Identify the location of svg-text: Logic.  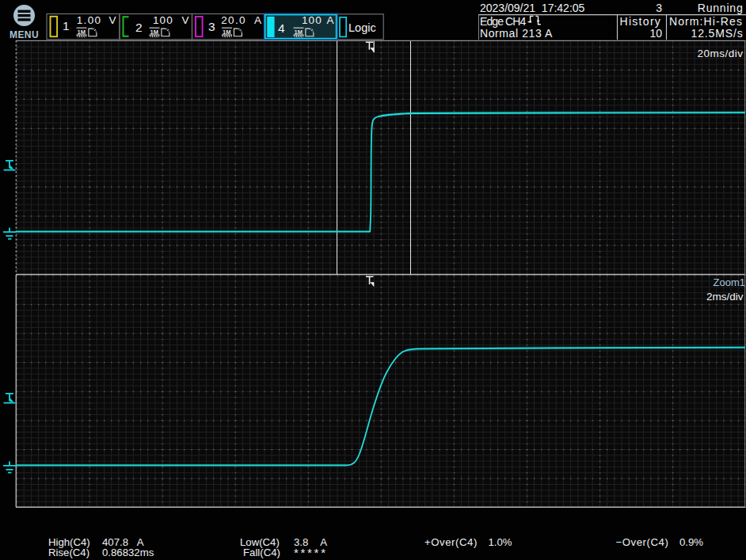
(363, 28).